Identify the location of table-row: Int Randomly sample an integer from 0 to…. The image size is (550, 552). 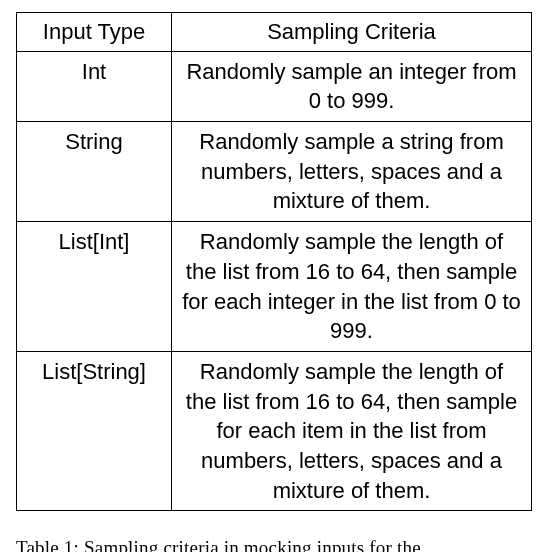
(274, 86).